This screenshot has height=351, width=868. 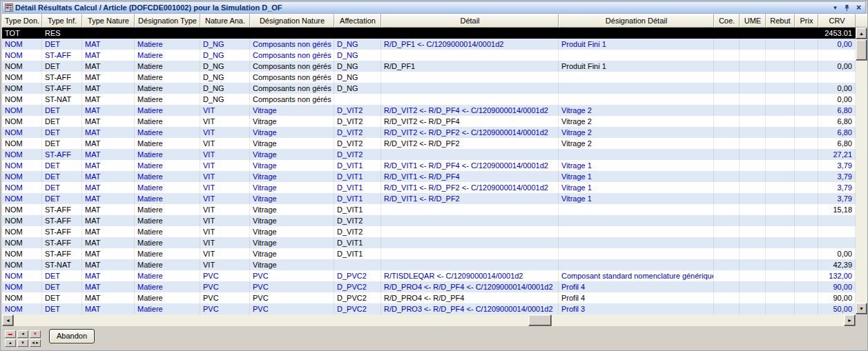 What do you see at coordinates (72, 337) in the screenshot?
I see `abandon-button: Abandon` at bounding box center [72, 337].